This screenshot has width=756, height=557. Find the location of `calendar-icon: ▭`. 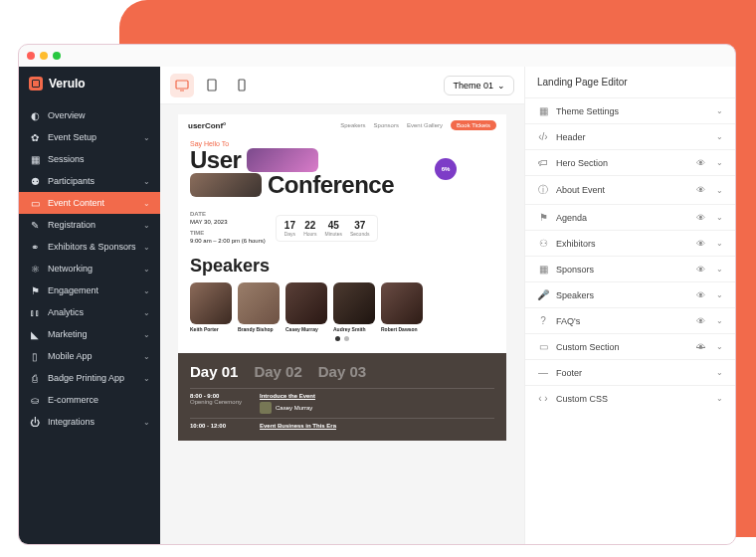

calendar-icon: ▭ is located at coordinates (35, 203).